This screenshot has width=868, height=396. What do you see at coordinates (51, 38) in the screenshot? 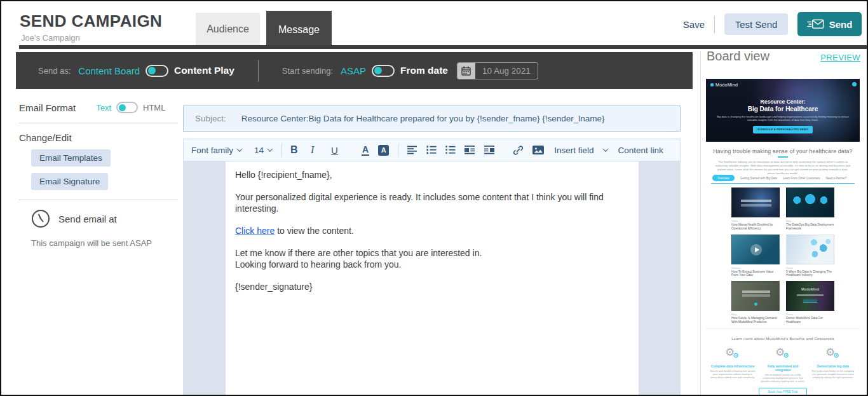
I see `campaign-name: Joe's Campaign` at bounding box center [51, 38].